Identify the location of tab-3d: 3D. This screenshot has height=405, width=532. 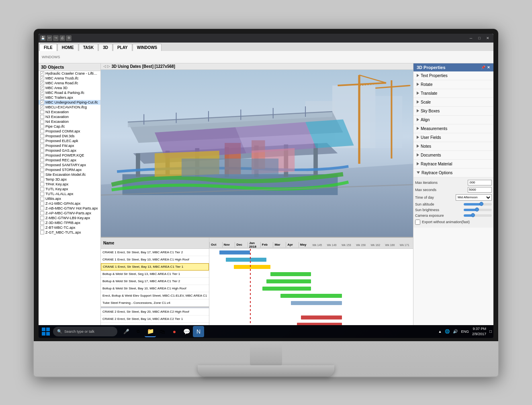
(105, 47).